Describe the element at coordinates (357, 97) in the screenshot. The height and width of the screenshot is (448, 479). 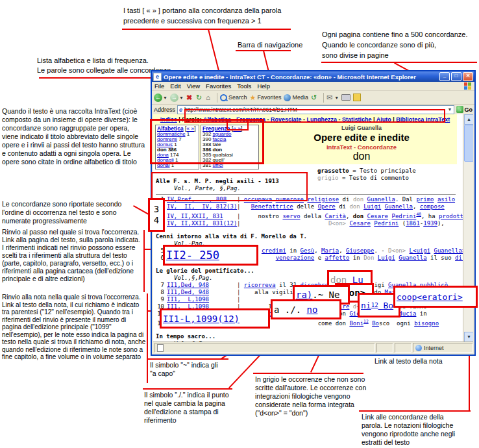
I see `messenger-button` at that location.